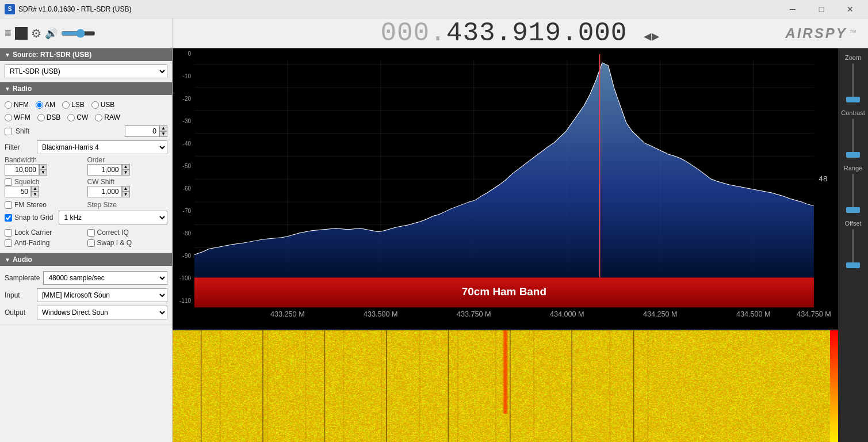  What do you see at coordinates (474, 314) in the screenshot?
I see `freq-label-3: 433.750 M` at bounding box center [474, 314].